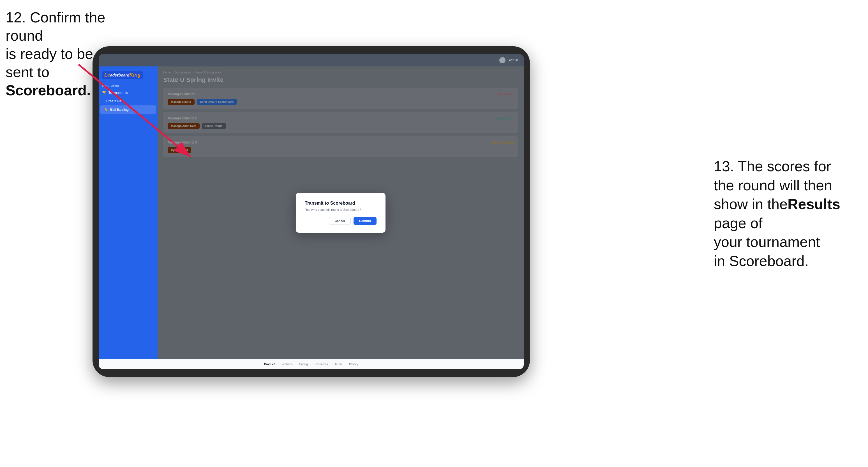  What do you see at coordinates (123, 75) in the screenshot?
I see `logo-box: Le aderboard King` at bounding box center [123, 75].